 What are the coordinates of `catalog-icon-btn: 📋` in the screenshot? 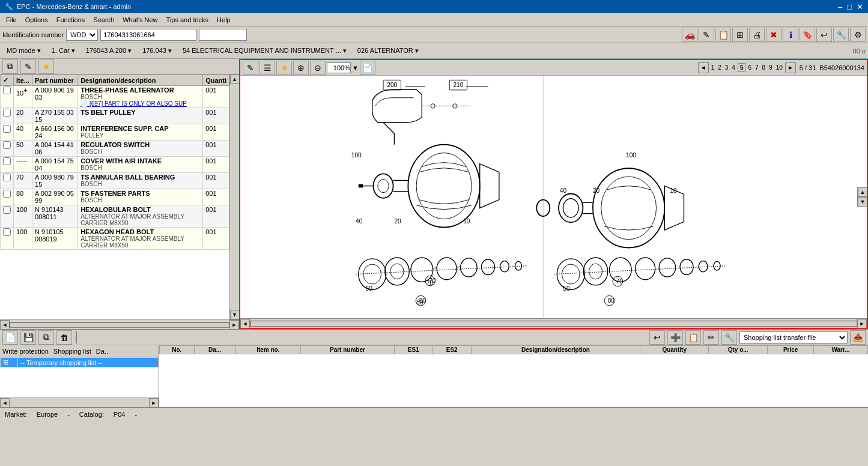 It's located at (723, 35).